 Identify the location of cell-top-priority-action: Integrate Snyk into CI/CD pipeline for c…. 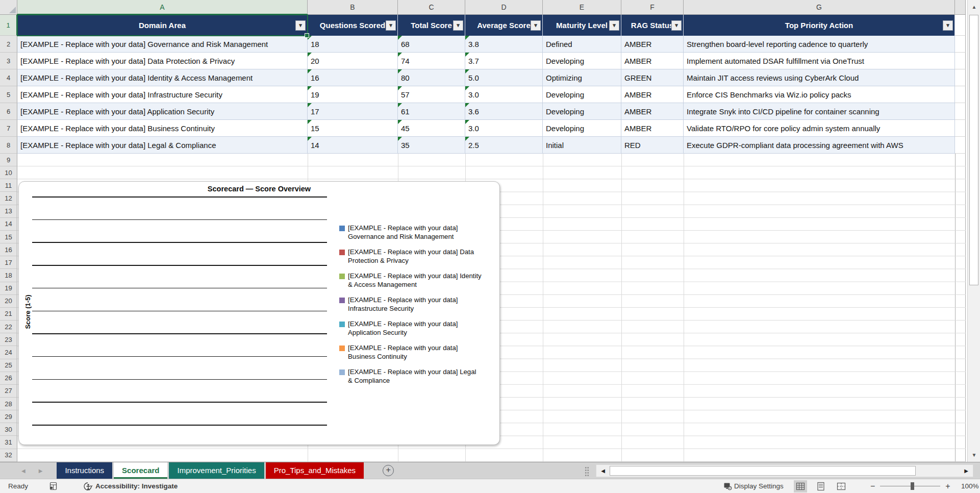
(819, 111).